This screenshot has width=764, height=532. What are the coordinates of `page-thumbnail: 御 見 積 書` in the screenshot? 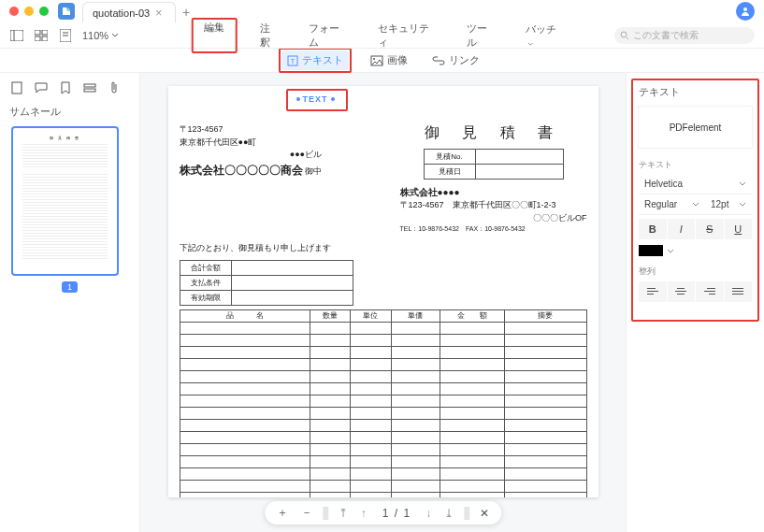 It's located at (65, 201).